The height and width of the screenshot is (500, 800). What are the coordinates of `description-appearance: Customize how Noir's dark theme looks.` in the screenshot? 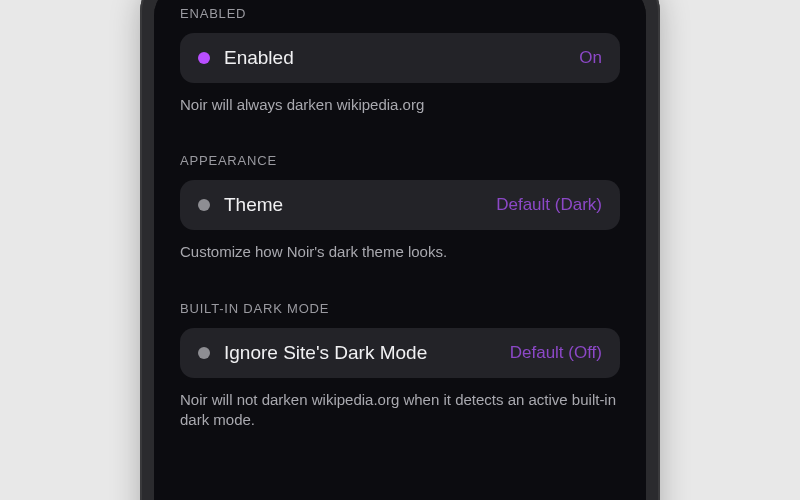 It's located at (400, 252).